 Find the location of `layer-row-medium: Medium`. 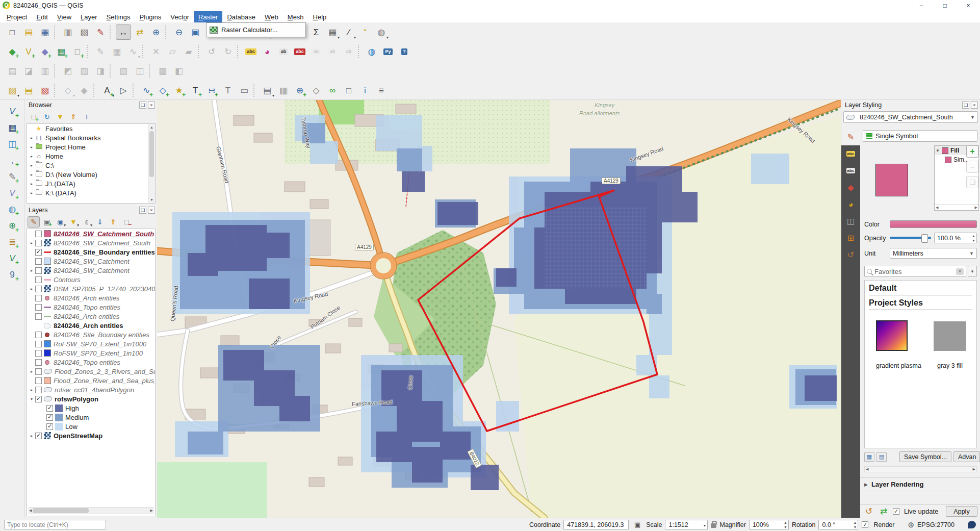

layer-row-medium: Medium is located at coordinates (91, 417).